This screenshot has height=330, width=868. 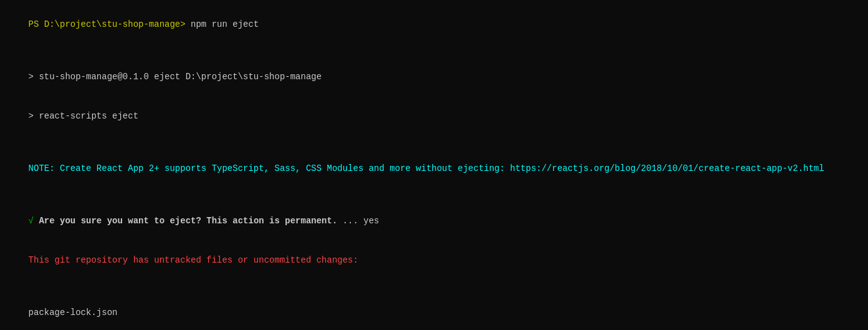 What do you see at coordinates (434, 51) in the screenshot?
I see `blank-line` at bounding box center [434, 51].